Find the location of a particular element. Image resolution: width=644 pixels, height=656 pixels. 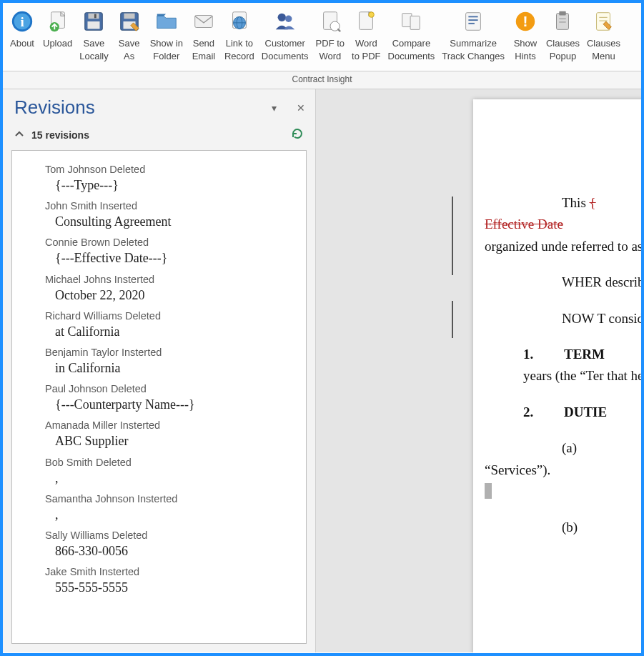

revision-item: Richard Williams Deleted at California is located at coordinates (159, 326).